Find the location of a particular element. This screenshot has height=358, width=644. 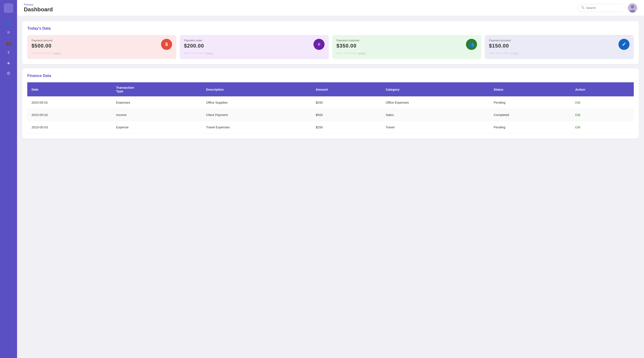

user-icon: 👤 is located at coordinates (8, 22).